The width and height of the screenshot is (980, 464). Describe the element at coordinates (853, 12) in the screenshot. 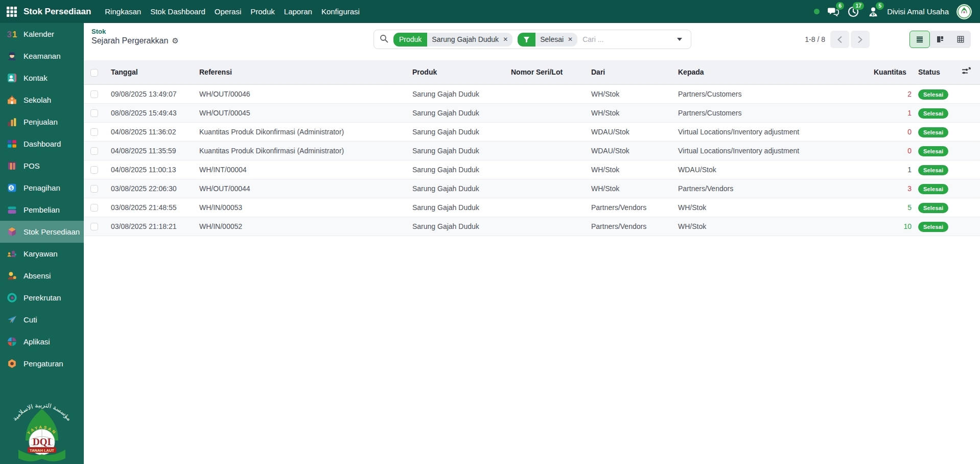

I see `activities-clock-icon: 17` at that location.